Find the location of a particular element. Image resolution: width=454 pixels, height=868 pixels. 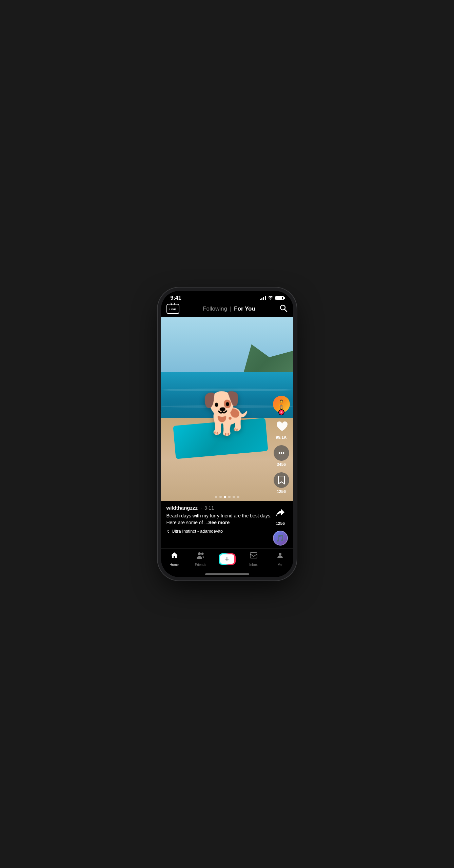

video-thumbnail: 🐕 is located at coordinates (227, 414).